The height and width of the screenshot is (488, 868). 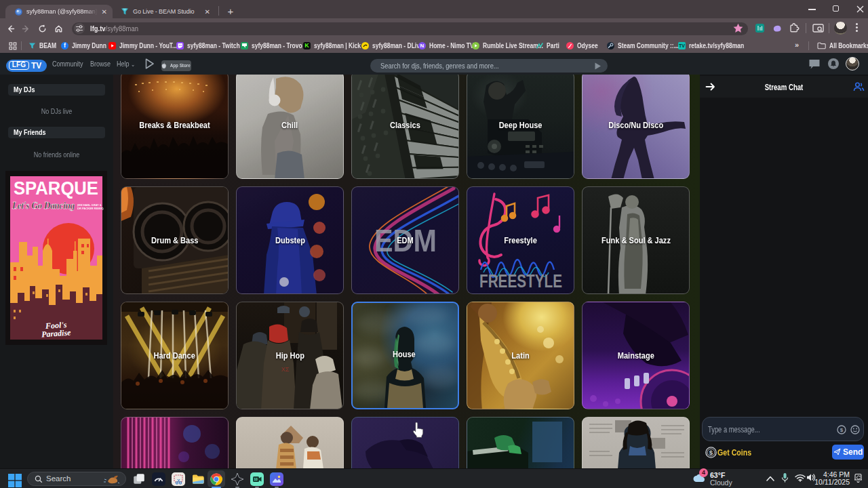 I want to click on svg-text: Let's Go Dancing, so click(x=43, y=205).